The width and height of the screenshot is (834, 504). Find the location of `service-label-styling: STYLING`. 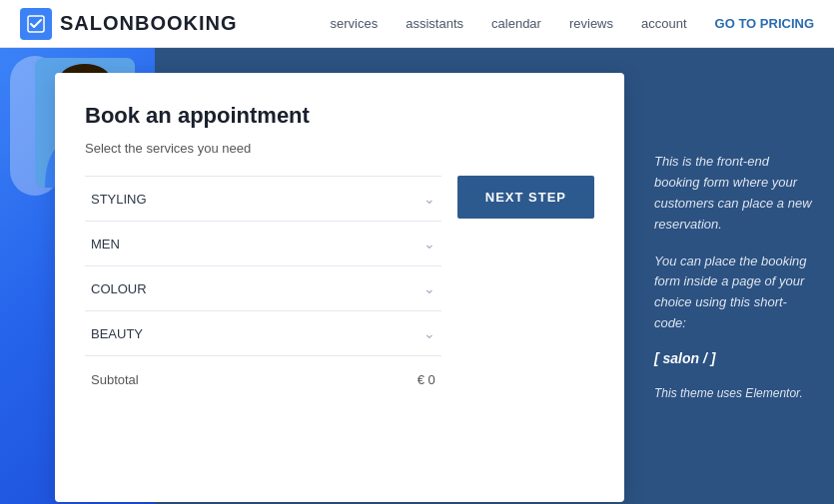

service-label-styling: STYLING is located at coordinates (119, 200).